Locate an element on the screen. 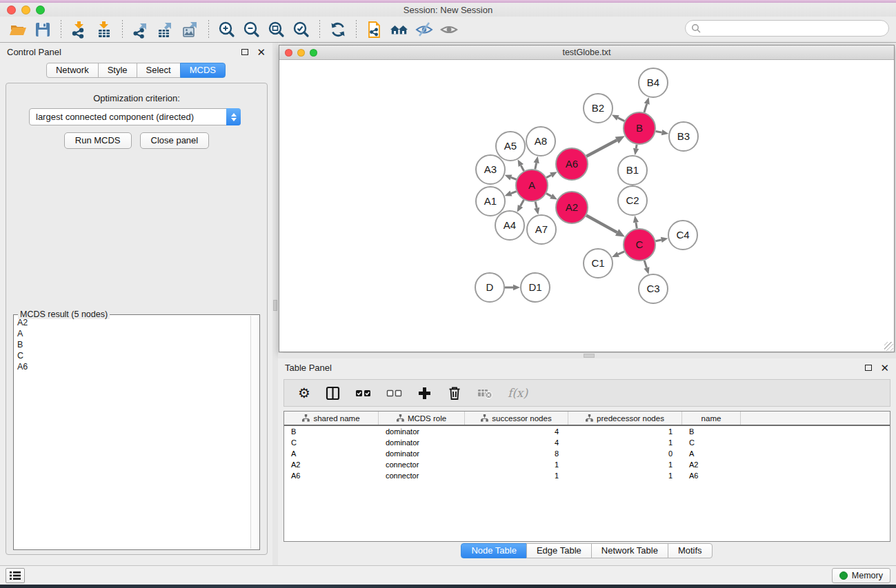 This screenshot has height=588, width=896. unselect-all-button is located at coordinates (395, 393).